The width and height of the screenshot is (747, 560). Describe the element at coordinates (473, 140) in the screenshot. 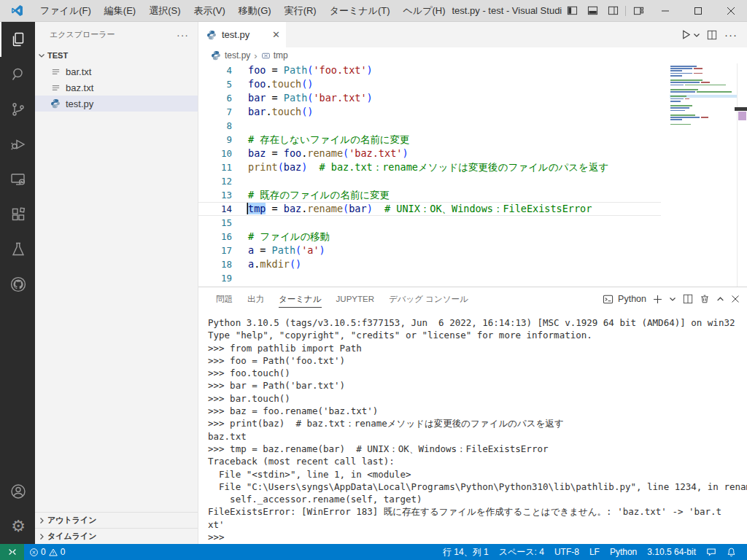

I see `code-line: 9# 存在しないファイルの名前に変更` at that location.